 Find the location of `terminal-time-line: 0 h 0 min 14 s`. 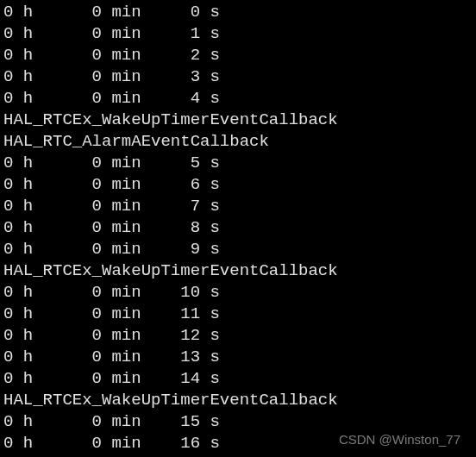

terminal-time-line: 0 h 0 min 14 s is located at coordinates (238, 379).